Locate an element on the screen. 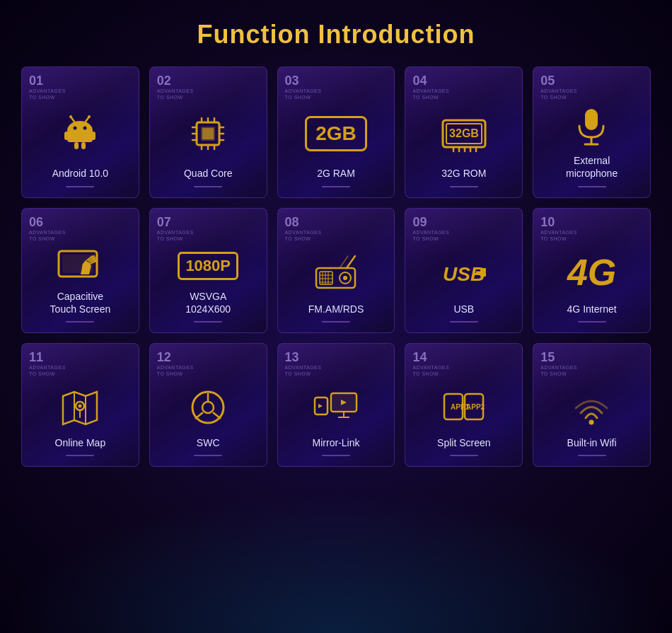  card-mirror-link: 13 ADVANTAGESTO SHOW Mirror-Link is located at coordinates (337, 405).